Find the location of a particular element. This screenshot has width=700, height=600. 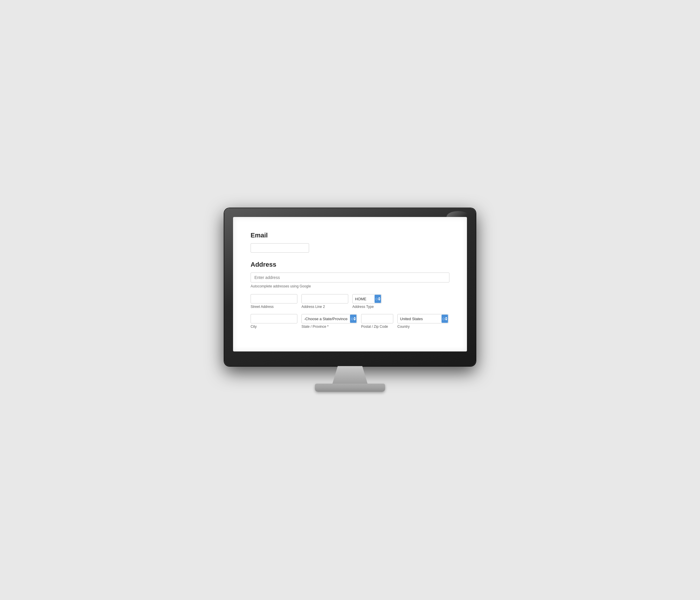

monitor-bezel: Email Address Autocomplete addresses usi… is located at coordinates (350, 287).